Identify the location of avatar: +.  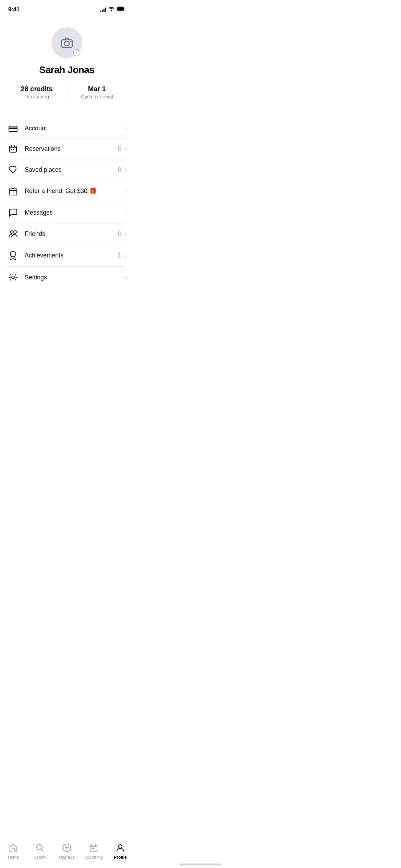
(67, 43).